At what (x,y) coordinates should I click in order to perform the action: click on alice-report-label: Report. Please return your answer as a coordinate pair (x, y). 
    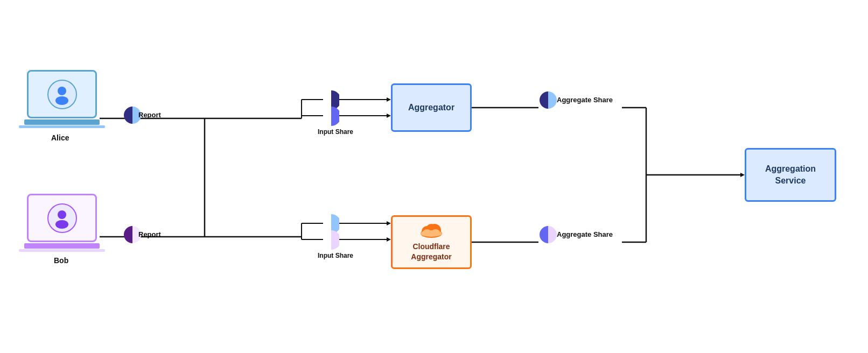
    Looking at the image, I should click on (150, 115).